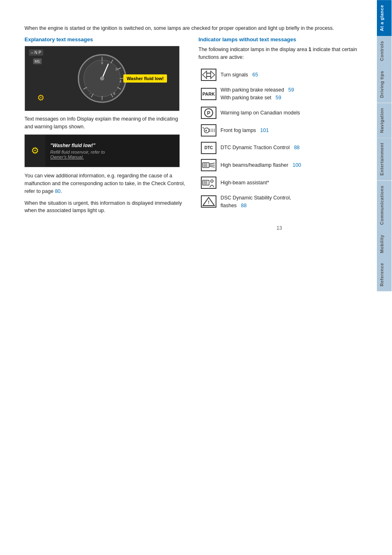  Describe the element at coordinates (209, 113) in the screenshot. I see `p-circle-svg: P` at that location.